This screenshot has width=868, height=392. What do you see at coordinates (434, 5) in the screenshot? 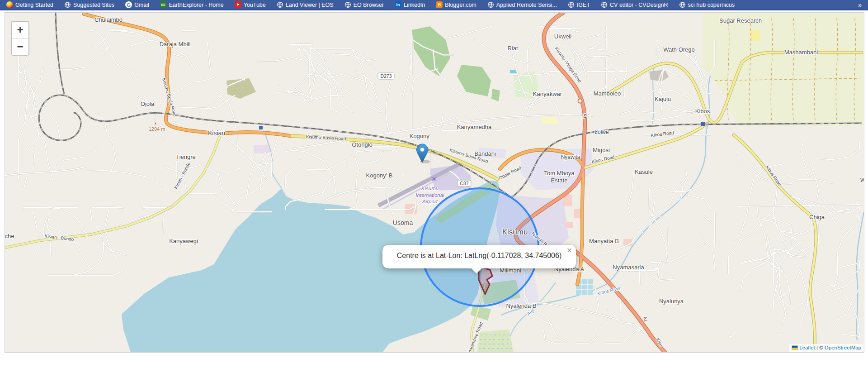
I see `bookmarks-bar: Getting StartedSuggested SitesGGmailEEEa…` at bounding box center [434, 5].